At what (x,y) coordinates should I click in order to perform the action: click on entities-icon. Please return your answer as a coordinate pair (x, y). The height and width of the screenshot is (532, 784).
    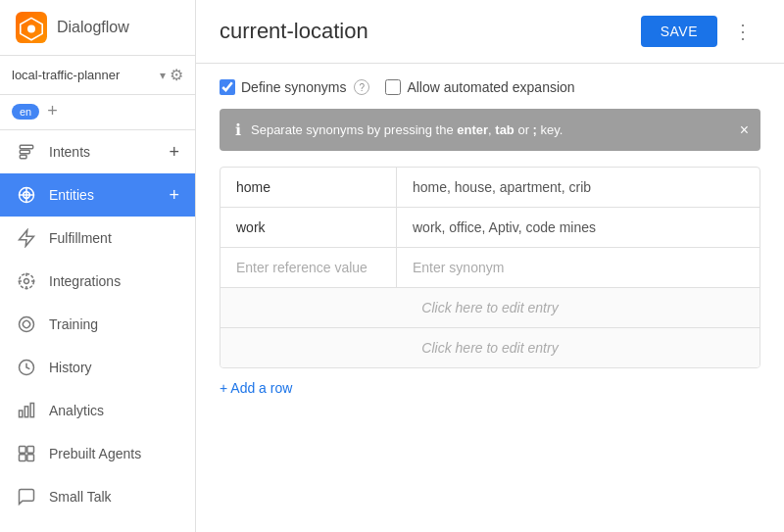
    Looking at the image, I should click on (26, 195).